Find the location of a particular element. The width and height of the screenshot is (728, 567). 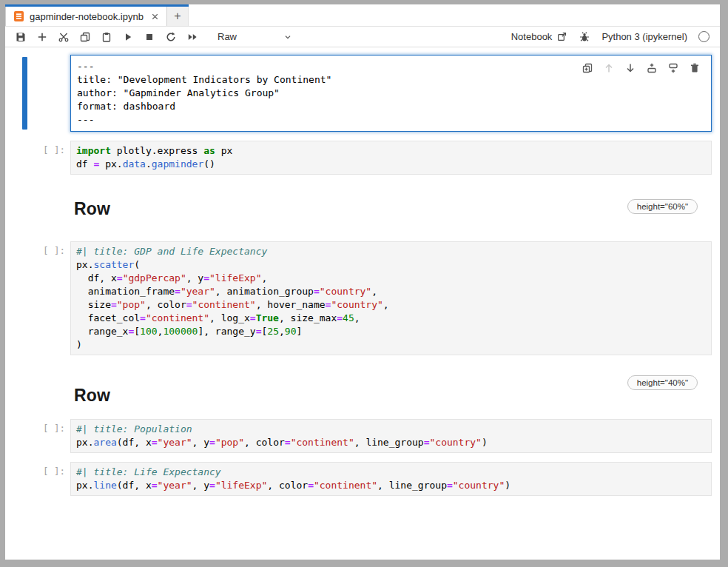

toolbar-right-group: Notebook Python 3 (ipykernel) is located at coordinates (612, 37).